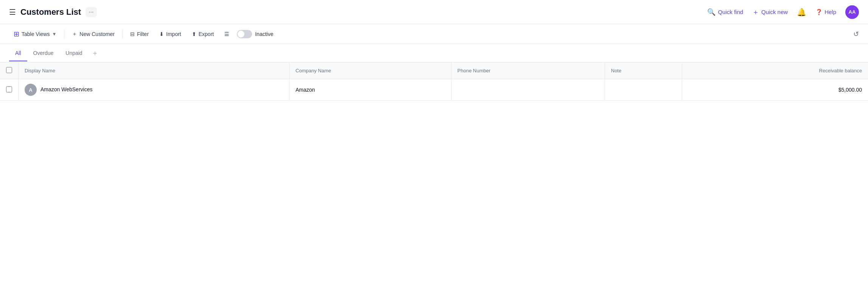  I want to click on row-company-name: Amazon, so click(370, 90).